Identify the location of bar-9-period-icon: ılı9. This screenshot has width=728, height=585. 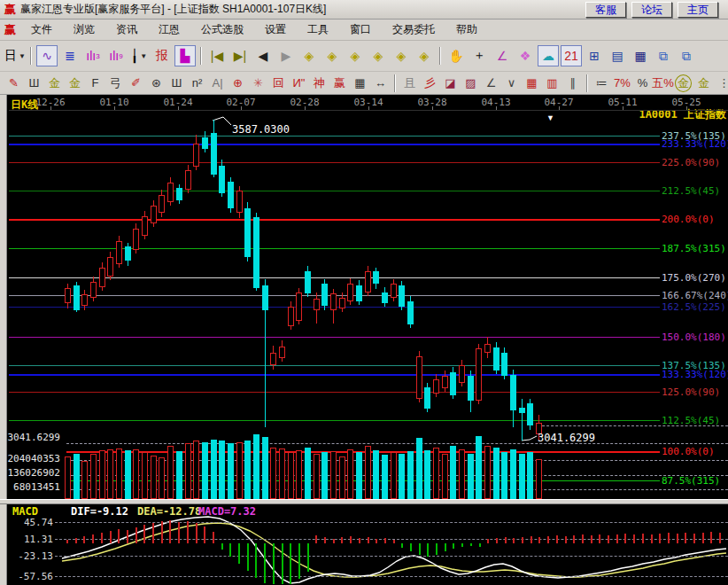
(116, 56).